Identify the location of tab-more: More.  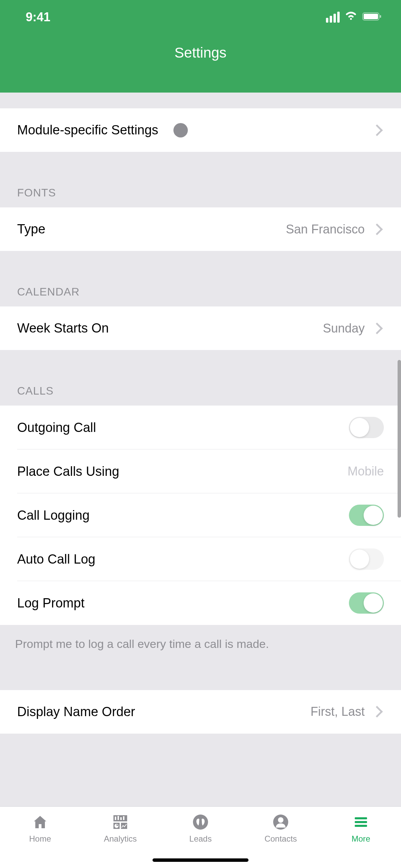
(361, 837).